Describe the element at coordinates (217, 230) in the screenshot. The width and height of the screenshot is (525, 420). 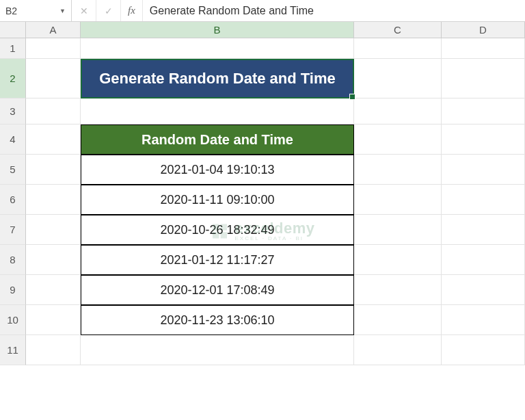
I see `cell-B7: 2020-10-26 18:32:49` at that location.